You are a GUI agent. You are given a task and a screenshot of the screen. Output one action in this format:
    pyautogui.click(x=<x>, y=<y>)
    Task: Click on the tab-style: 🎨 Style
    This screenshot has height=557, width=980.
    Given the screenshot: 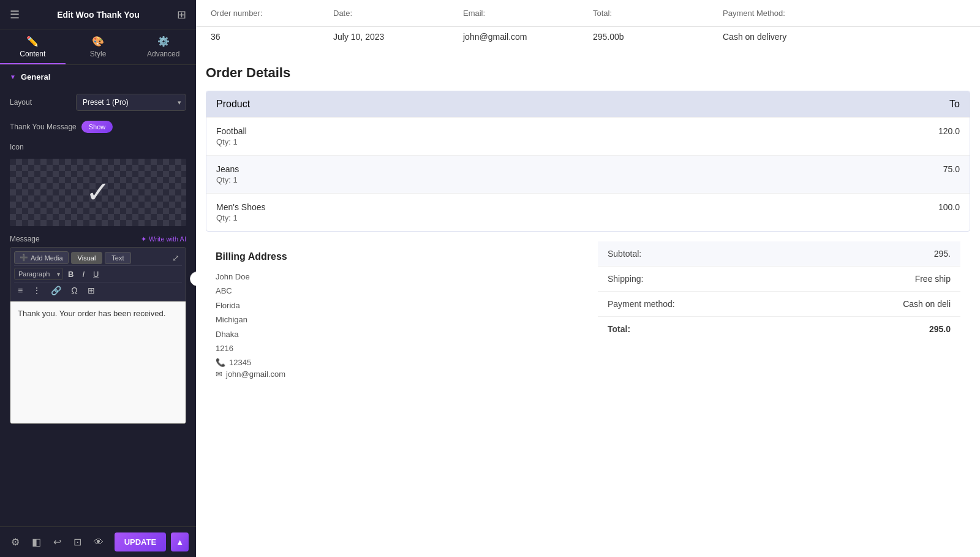 What is the action you would take?
    pyautogui.click(x=98, y=47)
    